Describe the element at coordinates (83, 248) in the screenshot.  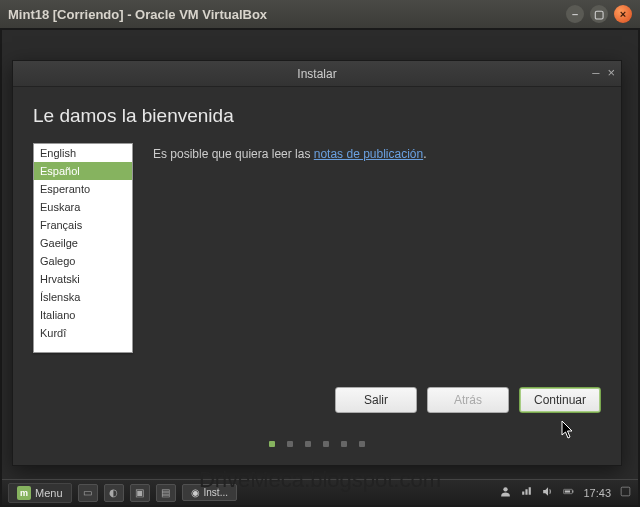
I see `language-list: EnglishEspañolEsperantoEuskaraFrançaisGa…` at that location.